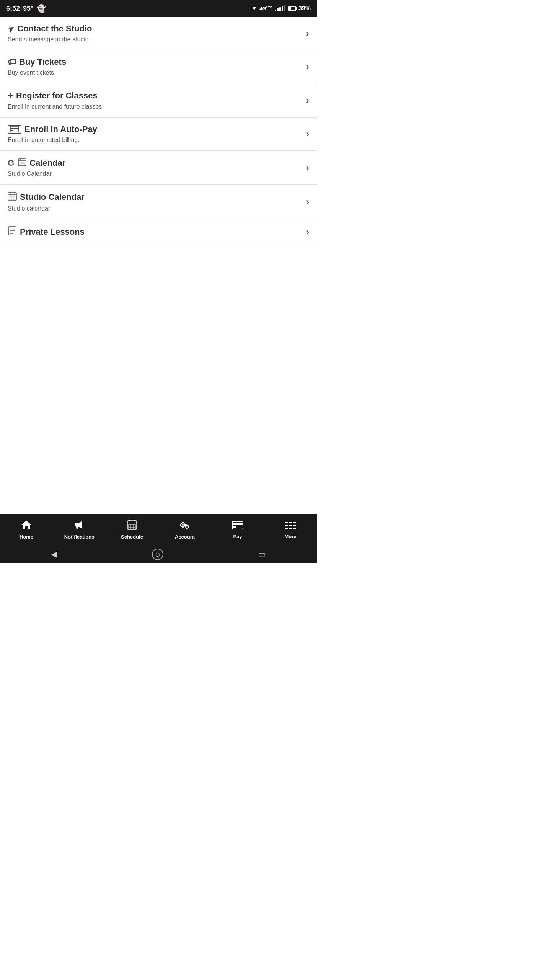  Describe the element at coordinates (50, 29) in the screenshot. I see `menu-item-title-contact: ➤ Contact the Studio` at that location.